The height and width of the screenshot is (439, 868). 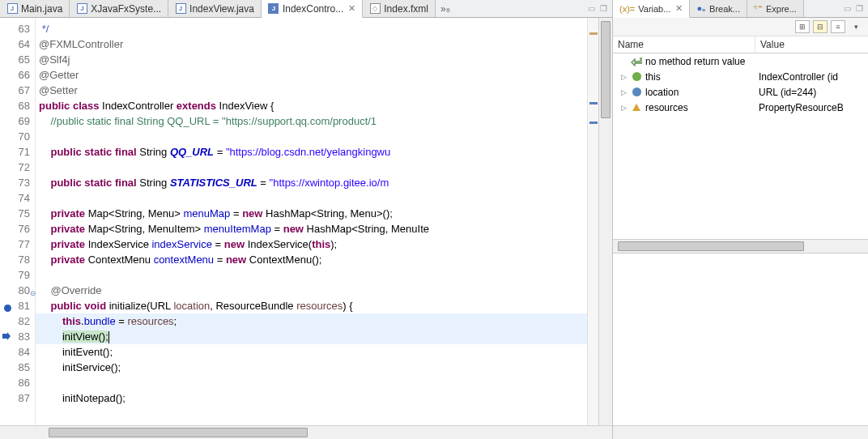 I want to click on line-number: 70, so click(x=18, y=136).